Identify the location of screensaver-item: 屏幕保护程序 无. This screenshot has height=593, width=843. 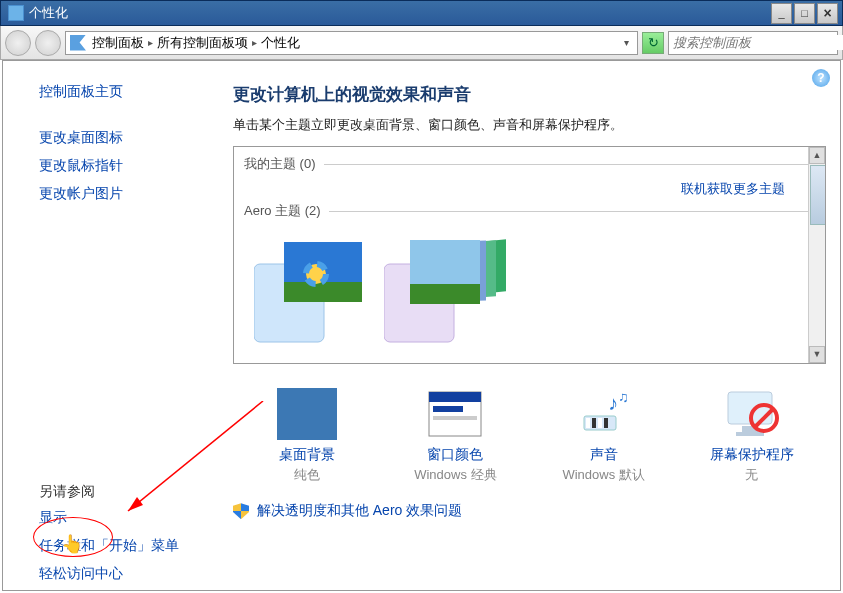
(752, 436).